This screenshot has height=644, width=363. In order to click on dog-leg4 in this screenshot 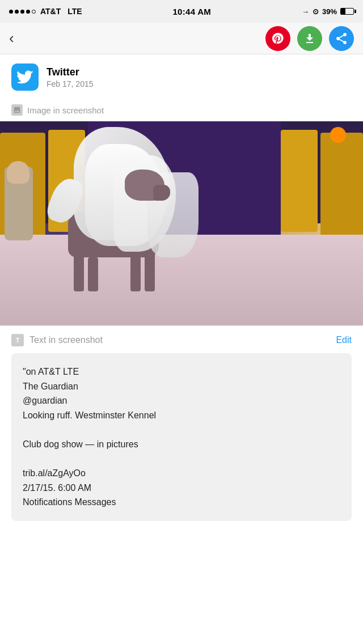, I will do `click(150, 272)`.